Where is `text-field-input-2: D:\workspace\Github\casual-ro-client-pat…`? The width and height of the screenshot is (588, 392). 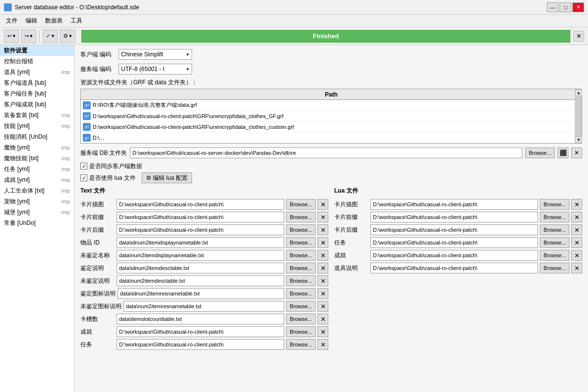
text-field-input-2: D:\workspace\Github\casual-ro-client-pat… is located at coordinates (200, 230).